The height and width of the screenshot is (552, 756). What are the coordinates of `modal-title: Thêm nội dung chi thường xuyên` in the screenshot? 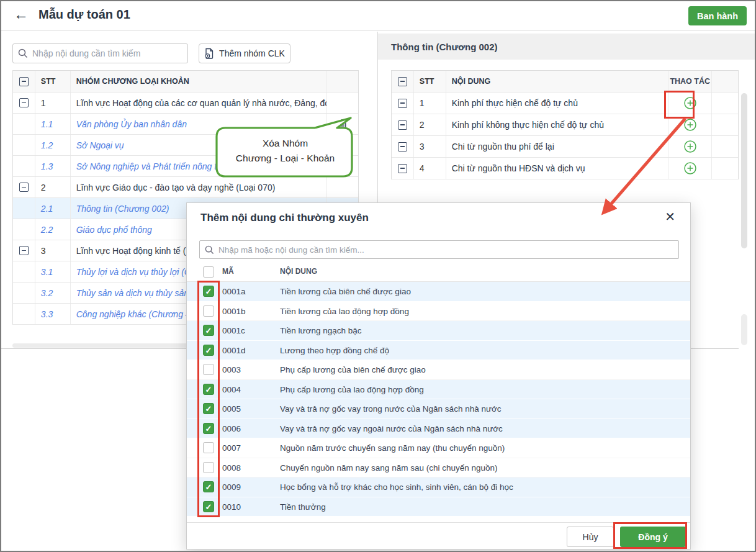 It's located at (284, 218).